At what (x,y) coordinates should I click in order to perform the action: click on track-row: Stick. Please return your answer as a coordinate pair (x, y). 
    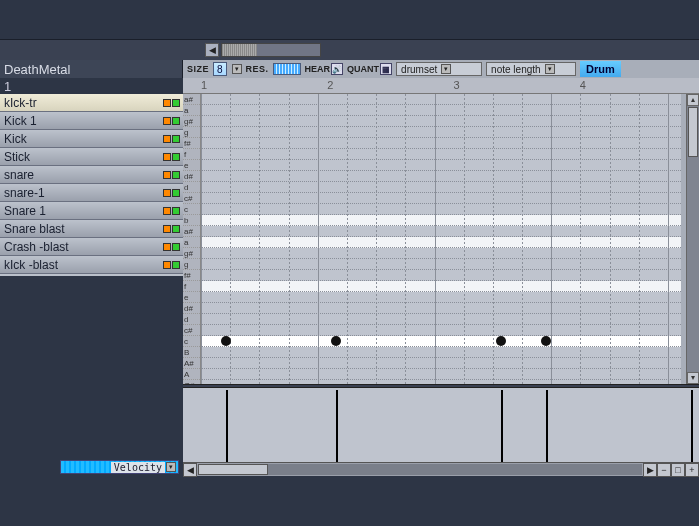
    Looking at the image, I should click on (92, 157).